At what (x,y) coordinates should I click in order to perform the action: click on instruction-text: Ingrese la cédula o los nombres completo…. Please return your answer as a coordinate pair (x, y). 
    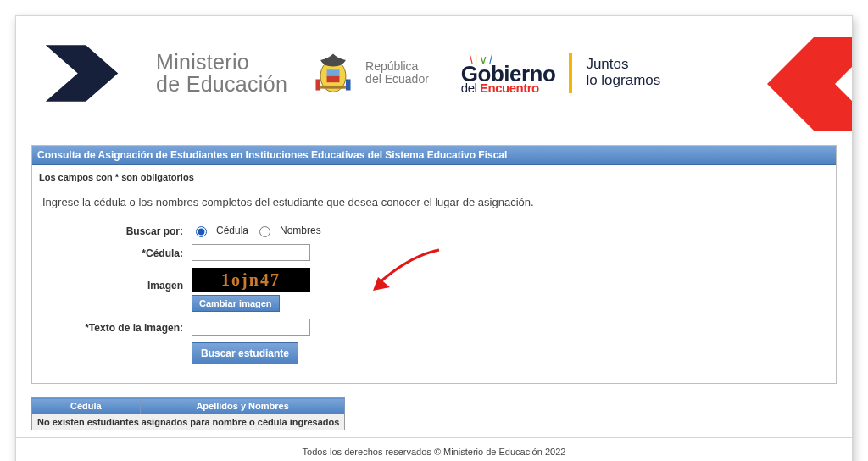
    Looking at the image, I should click on (436, 202).